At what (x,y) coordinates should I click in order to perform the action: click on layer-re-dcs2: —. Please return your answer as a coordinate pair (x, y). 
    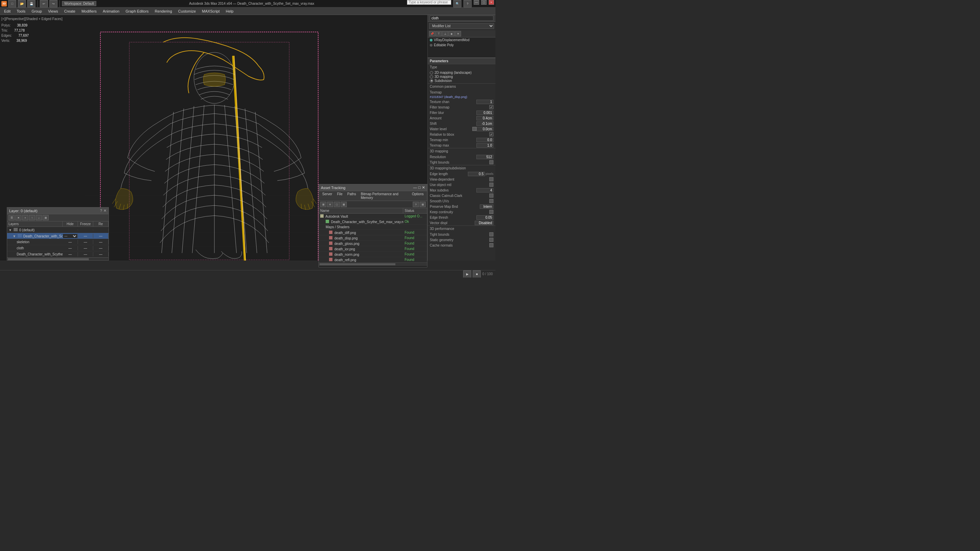
    Looking at the image, I should click on (101, 254).